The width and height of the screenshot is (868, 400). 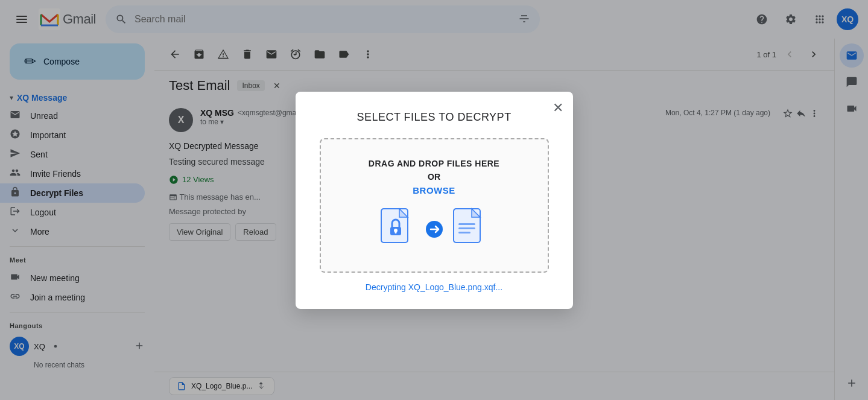 I want to click on modal-close-button: ✕, so click(x=558, y=108).